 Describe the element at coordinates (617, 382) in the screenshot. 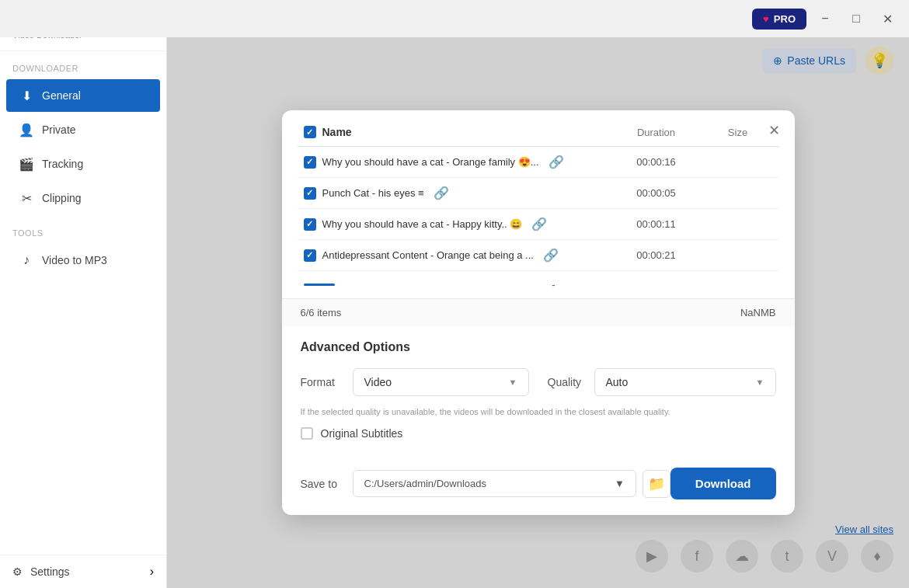

I see `quality-value: Auto` at that location.